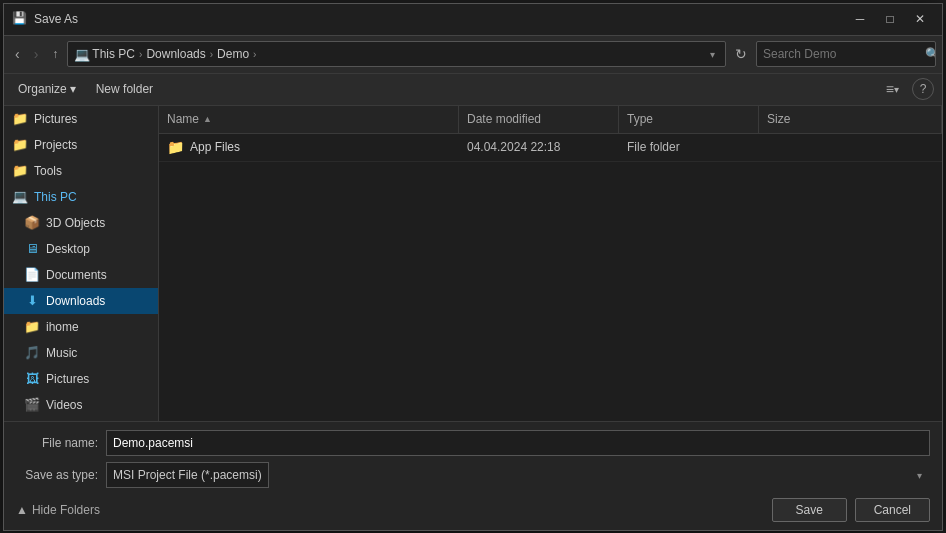 The height and width of the screenshot is (533, 946). I want to click on file-list-header: Name ▲ Date modified Type Size, so click(550, 120).